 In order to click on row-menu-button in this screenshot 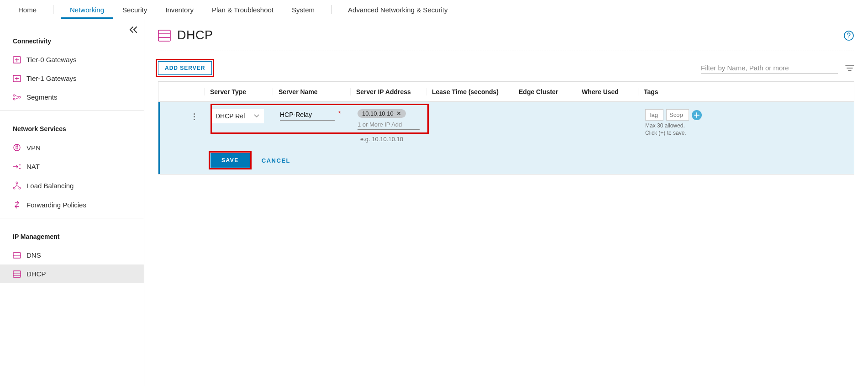, I will do `click(194, 116)`.